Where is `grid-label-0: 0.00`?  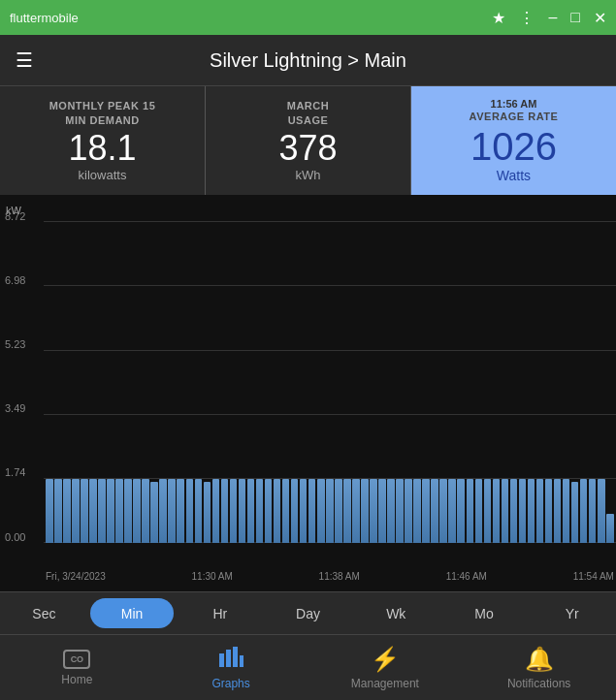 grid-label-0: 0.00 is located at coordinates (16, 537).